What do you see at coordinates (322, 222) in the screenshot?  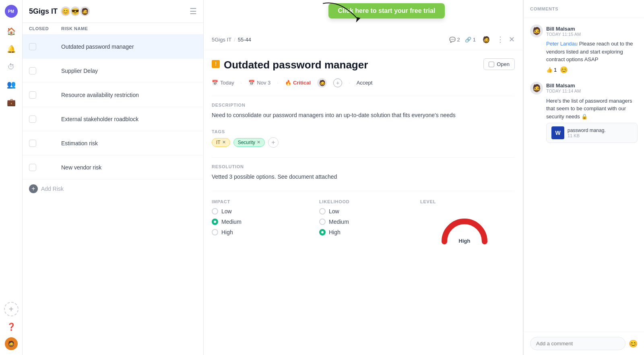 I see `likelihood-medium-radio` at bounding box center [322, 222].